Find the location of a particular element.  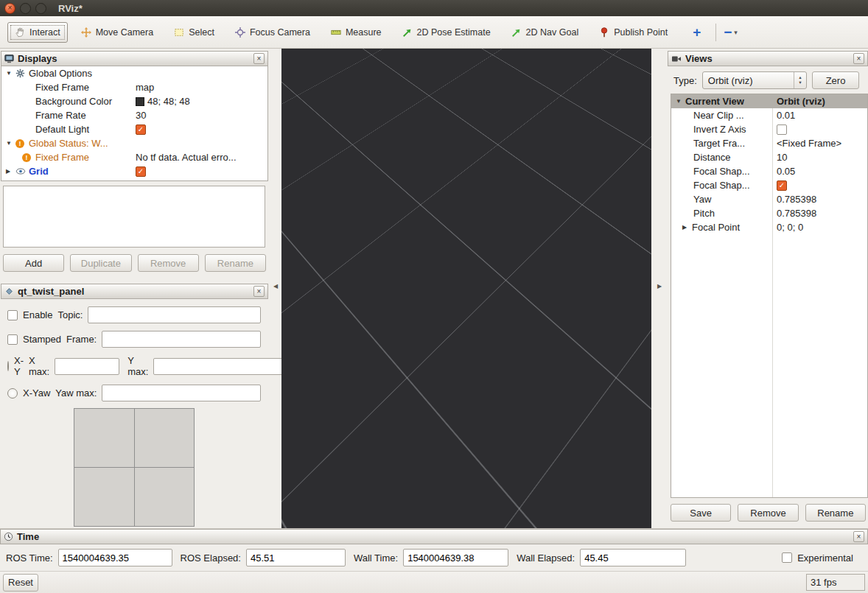

tree-row-background-color: Background Color 48; 48; 48 is located at coordinates (134, 102).